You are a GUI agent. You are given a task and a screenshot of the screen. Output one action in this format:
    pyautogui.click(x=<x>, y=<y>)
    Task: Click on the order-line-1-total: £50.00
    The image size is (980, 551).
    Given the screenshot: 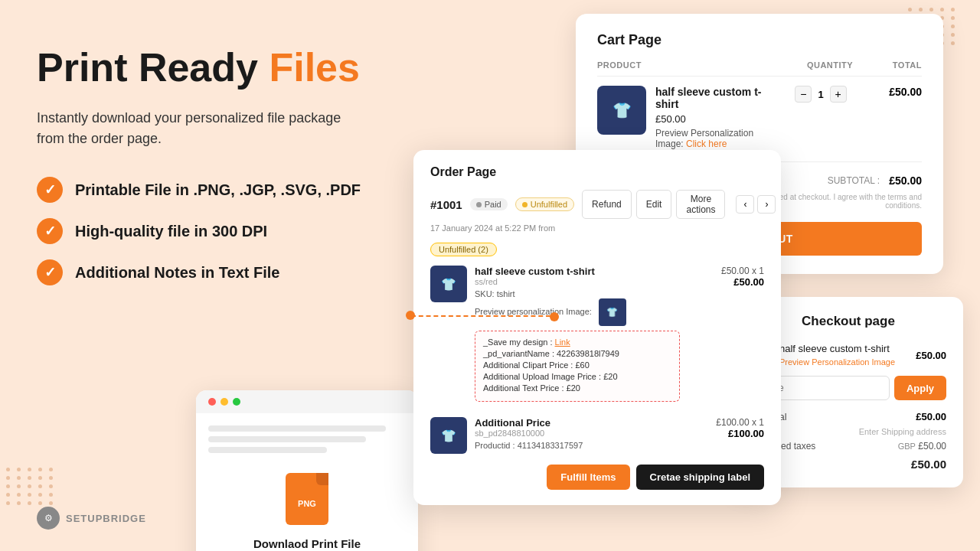 What is the action you would take?
    pyautogui.click(x=726, y=282)
    